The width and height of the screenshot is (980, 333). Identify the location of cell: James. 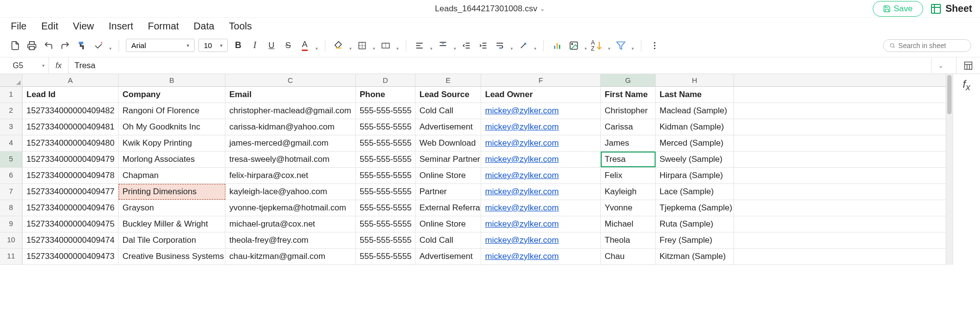
(628, 143).